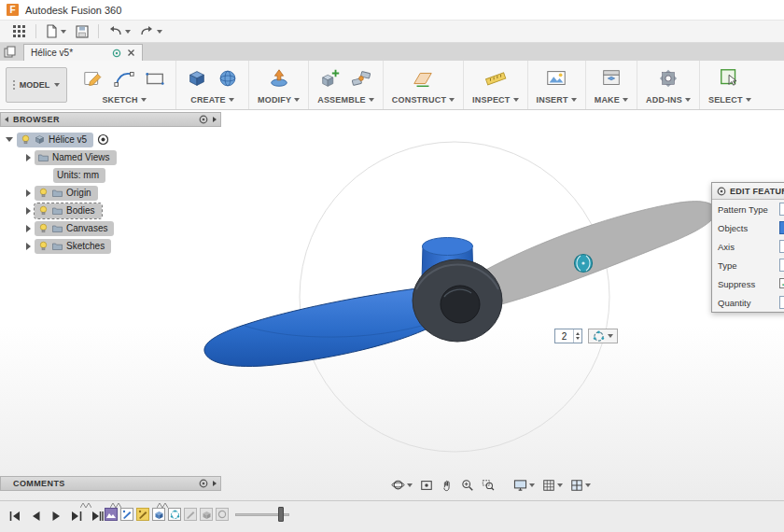 The width and height of the screenshot is (784, 532). What do you see at coordinates (112, 228) in the screenshot?
I see `browser-row-canvases: Canvases` at bounding box center [112, 228].